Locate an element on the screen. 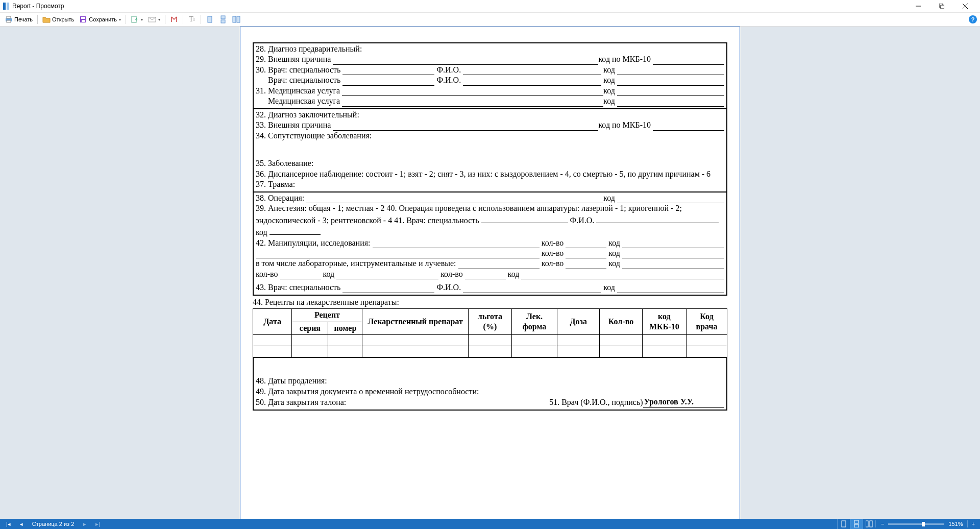 The width and height of the screenshot is (980, 529). label-29: 29. Внешняя причина is located at coordinates (293, 59).